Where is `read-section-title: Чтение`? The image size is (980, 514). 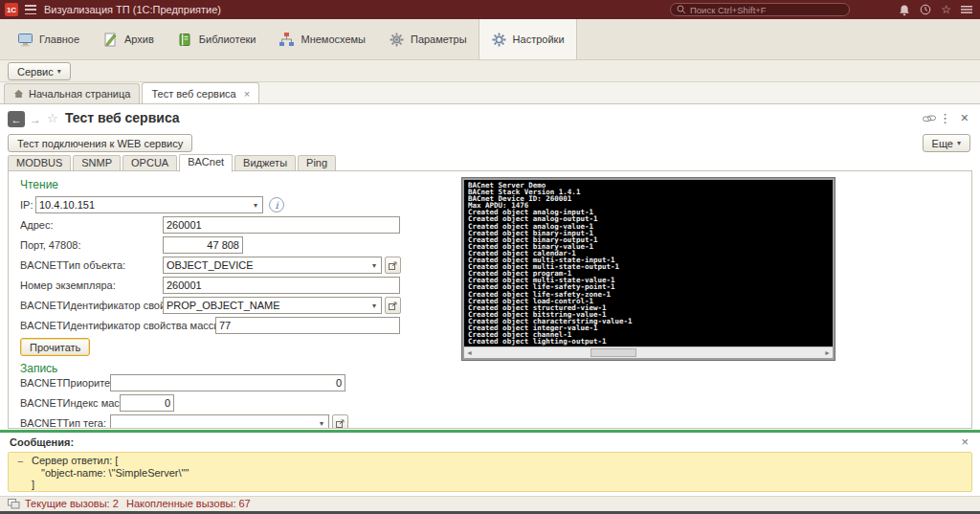 read-section-title: Чтение is located at coordinates (39, 185).